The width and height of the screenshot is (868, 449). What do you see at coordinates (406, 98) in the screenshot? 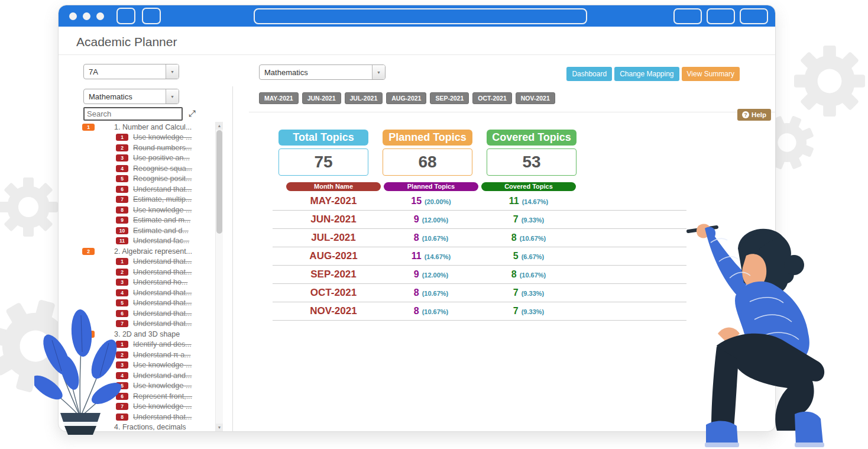
I see `month-tab: AUG-2021` at bounding box center [406, 98].